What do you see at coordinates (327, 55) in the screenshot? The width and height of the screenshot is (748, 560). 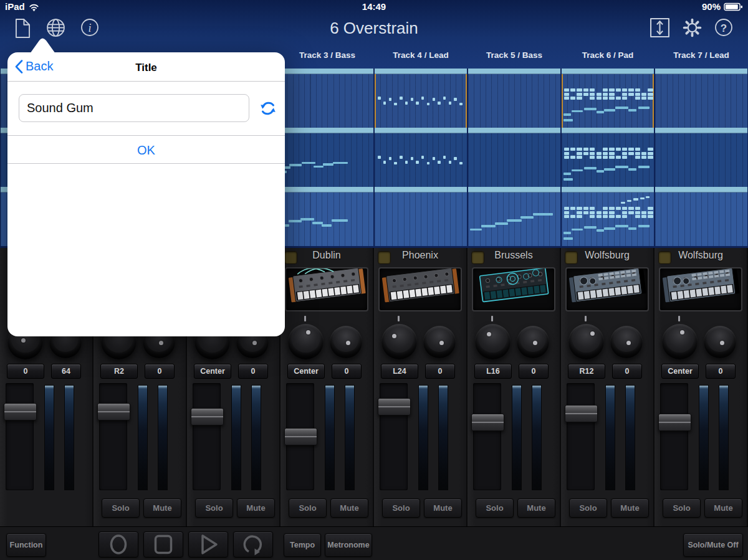 I see `track-header-label: Track 3 / Bass` at bounding box center [327, 55].